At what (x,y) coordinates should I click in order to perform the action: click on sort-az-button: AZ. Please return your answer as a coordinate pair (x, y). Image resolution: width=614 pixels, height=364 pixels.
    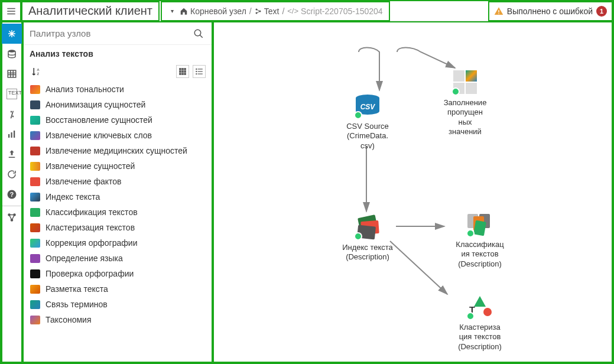
    Looking at the image, I should click on (36, 72).